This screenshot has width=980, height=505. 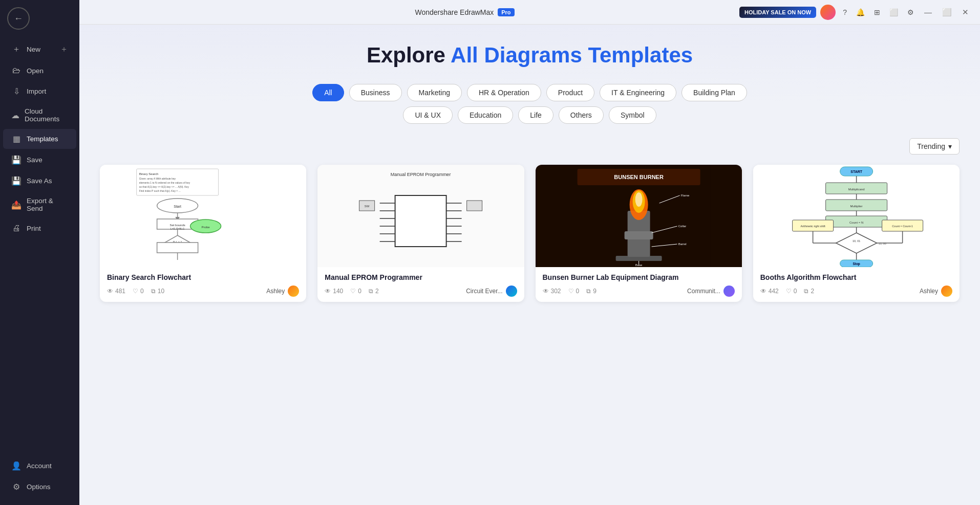 What do you see at coordinates (529, 55) in the screenshot?
I see `page-title: Explore All Diagrams Templates` at bounding box center [529, 55].